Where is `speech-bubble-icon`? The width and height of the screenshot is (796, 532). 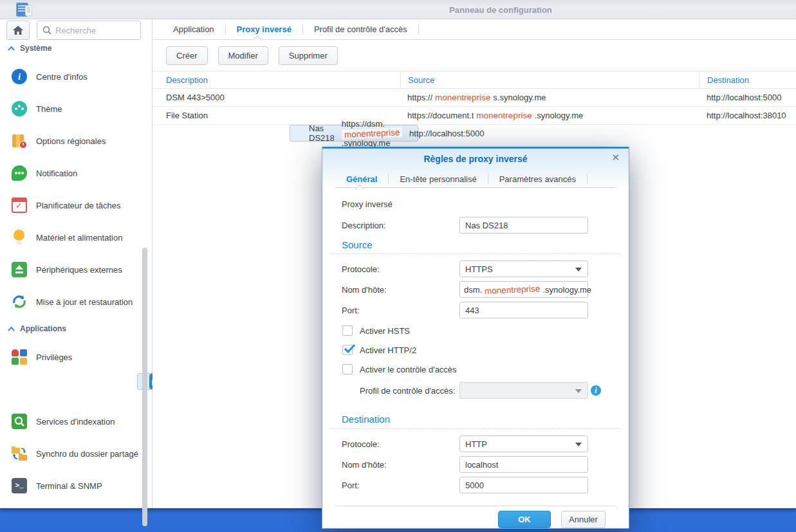
speech-bubble-icon is located at coordinates (19, 173).